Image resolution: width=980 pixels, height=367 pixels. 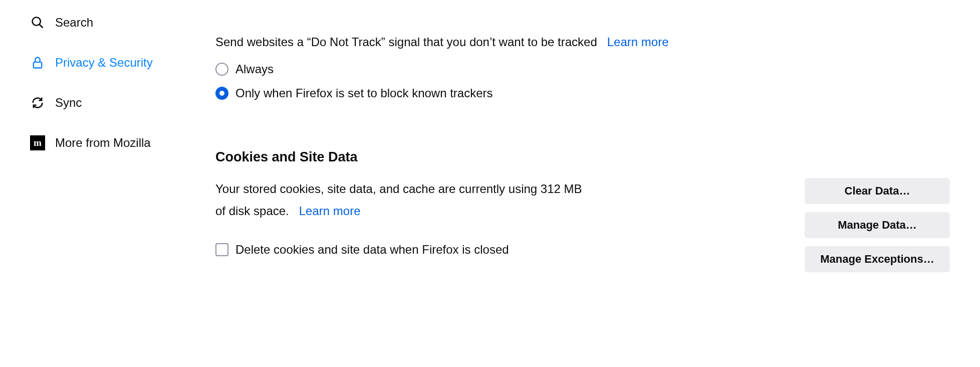 I want to click on sidebar-item-privacy-security: Privacy & Security, so click(x=115, y=63).